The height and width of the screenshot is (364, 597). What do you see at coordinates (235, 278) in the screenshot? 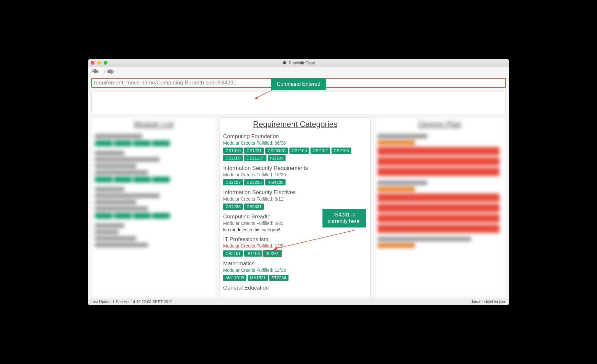
I see `module-tag: MA1101R` at bounding box center [235, 278].